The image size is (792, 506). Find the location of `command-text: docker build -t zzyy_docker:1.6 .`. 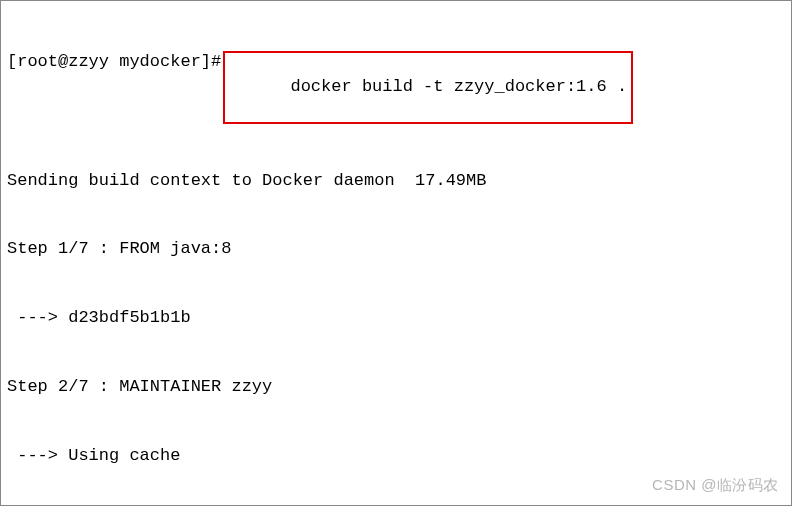

command-text: docker build -t zzyy_docker:1.6 . is located at coordinates (458, 86).